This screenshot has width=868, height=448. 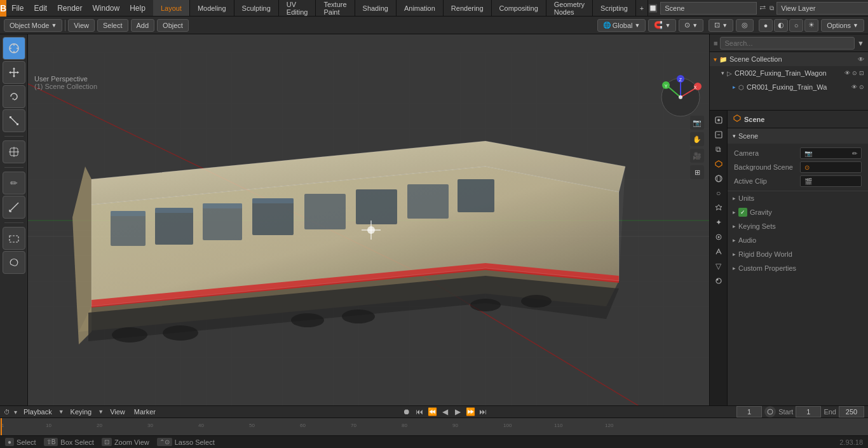 I want to click on output-props-btn, so click(x=719, y=135).